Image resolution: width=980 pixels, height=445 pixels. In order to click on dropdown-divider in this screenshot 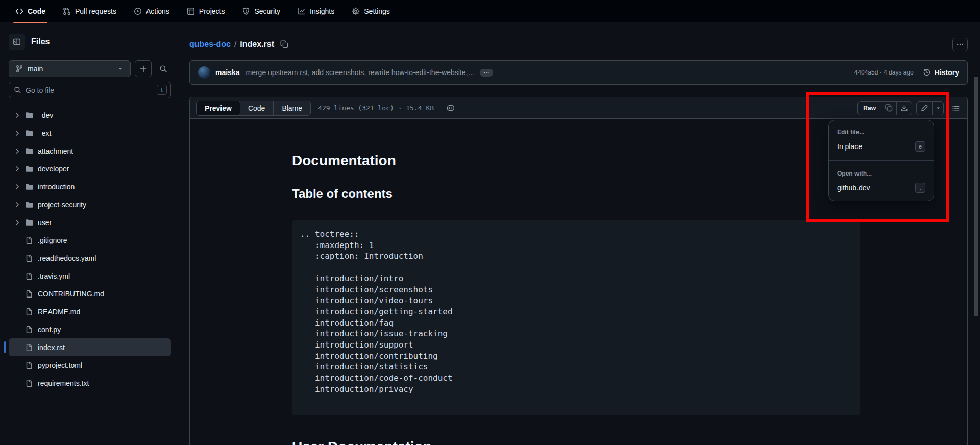, I will do `click(881, 160)`.